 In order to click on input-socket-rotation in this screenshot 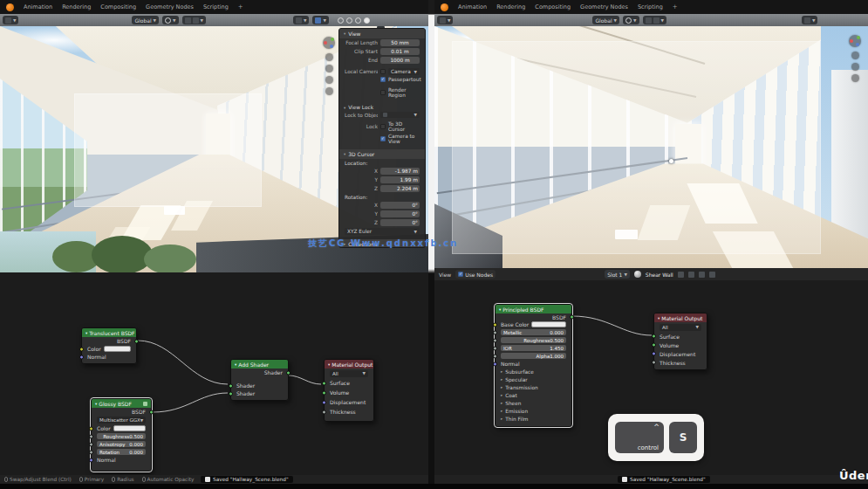, I will do `click(91, 452)`.